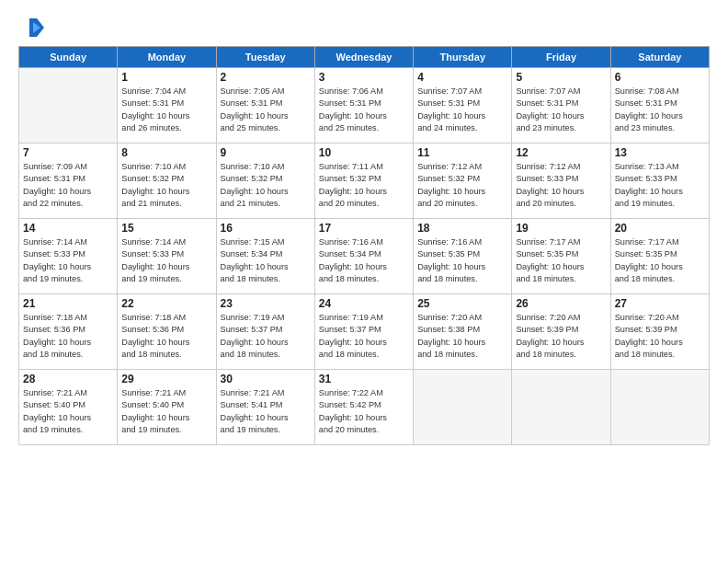  What do you see at coordinates (364, 379) in the screenshot?
I see `day-number: 31` at bounding box center [364, 379].